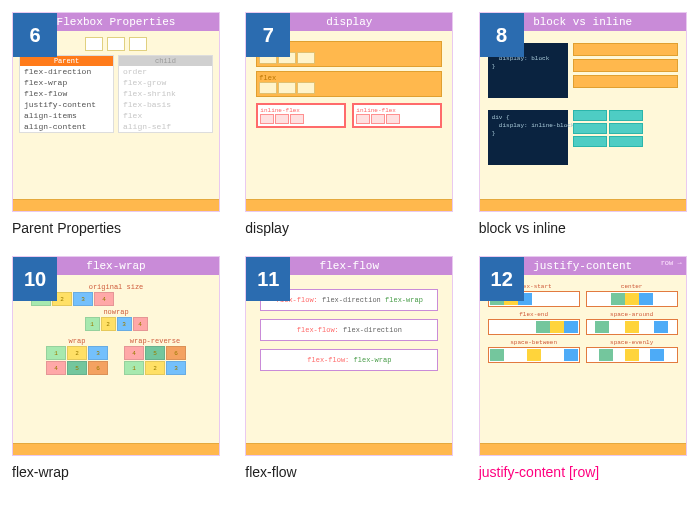  Describe the element at coordinates (350, 124) in the screenshot. I see `card-7: 7 display flex flex inline-flex` at that location.